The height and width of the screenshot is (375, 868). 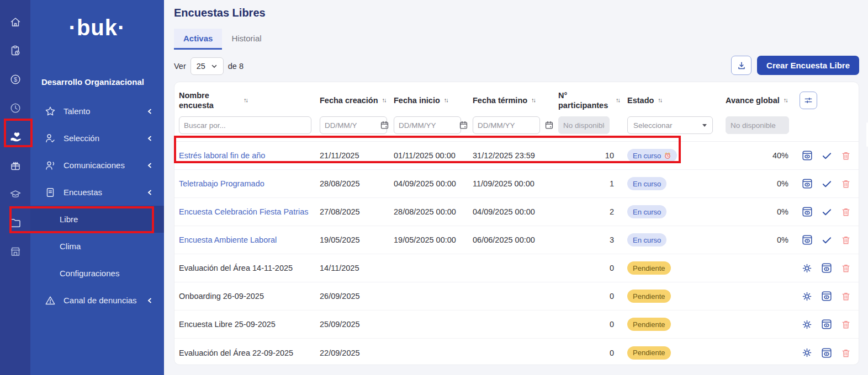 I want to click on sidebar-item-label: Comunicaciones, so click(x=105, y=165).